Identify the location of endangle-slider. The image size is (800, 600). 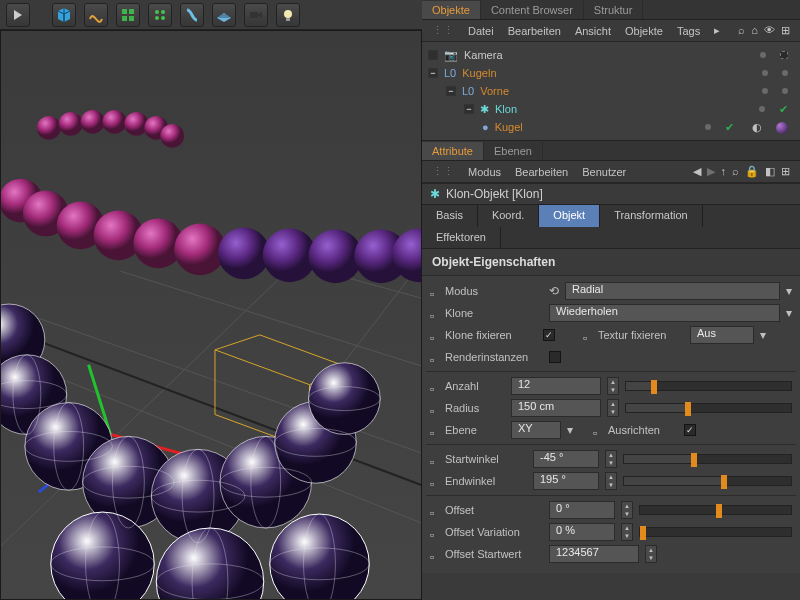
(708, 481).